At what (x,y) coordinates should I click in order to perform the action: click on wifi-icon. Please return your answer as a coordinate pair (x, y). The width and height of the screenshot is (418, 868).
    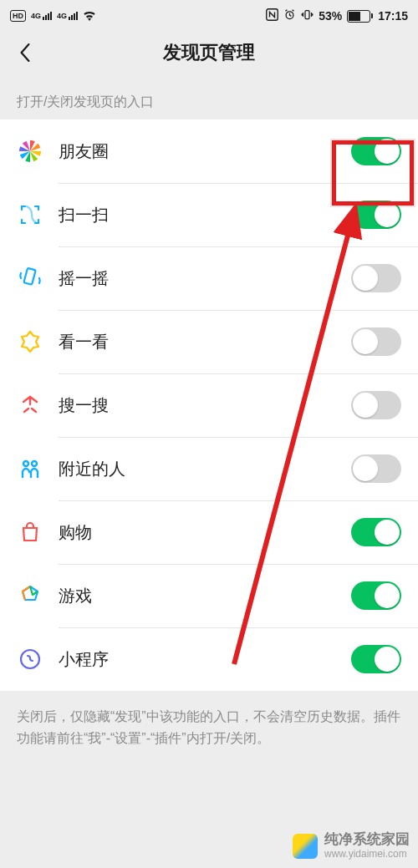
    Looking at the image, I should click on (89, 16).